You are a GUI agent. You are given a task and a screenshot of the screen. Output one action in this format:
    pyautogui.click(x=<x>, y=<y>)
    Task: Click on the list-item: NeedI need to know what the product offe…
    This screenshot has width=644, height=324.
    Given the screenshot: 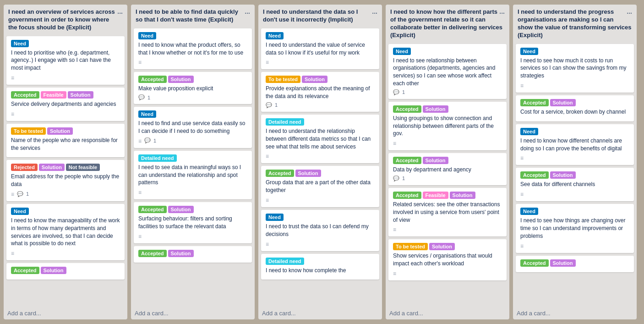 What is the action you would take?
    pyautogui.click(x=193, y=49)
    